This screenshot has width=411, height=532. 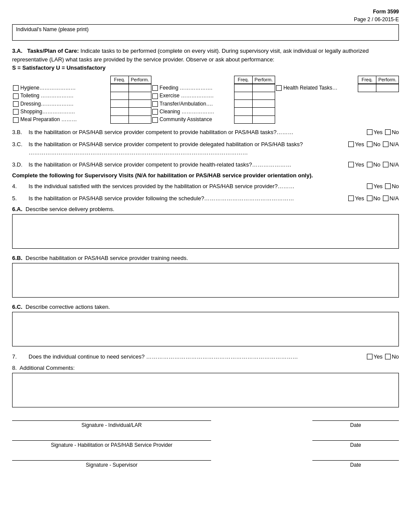 What do you see at coordinates (356, 444) in the screenshot?
I see `date-line-2: Date` at bounding box center [356, 444].